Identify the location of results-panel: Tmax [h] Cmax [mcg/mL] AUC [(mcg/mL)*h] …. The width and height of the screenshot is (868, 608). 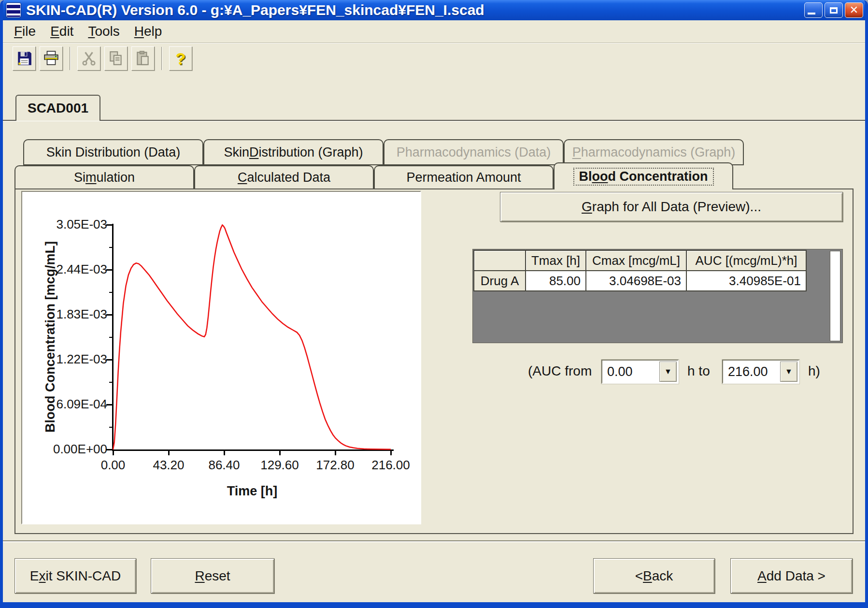
(658, 296).